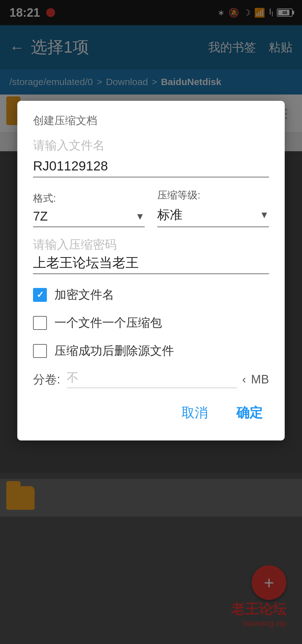 Image resolution: width=302 pixels, height=644 pixels. What do you see at coordinates (244, 380) in the screenshot?
I see `split-arrow-icon: ‹` at bounding box center [244, 380].